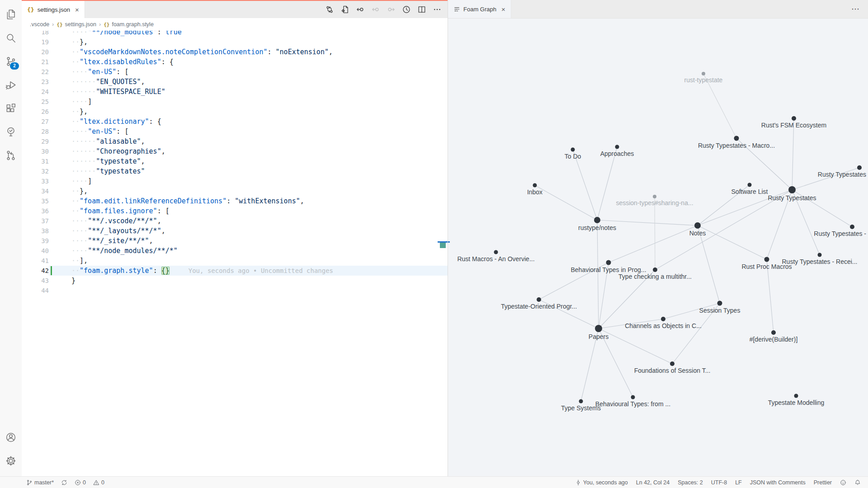  Describe the element at coordinates (235, 102) in the screenshot. I see `code-line-25: 25····]` at that location.